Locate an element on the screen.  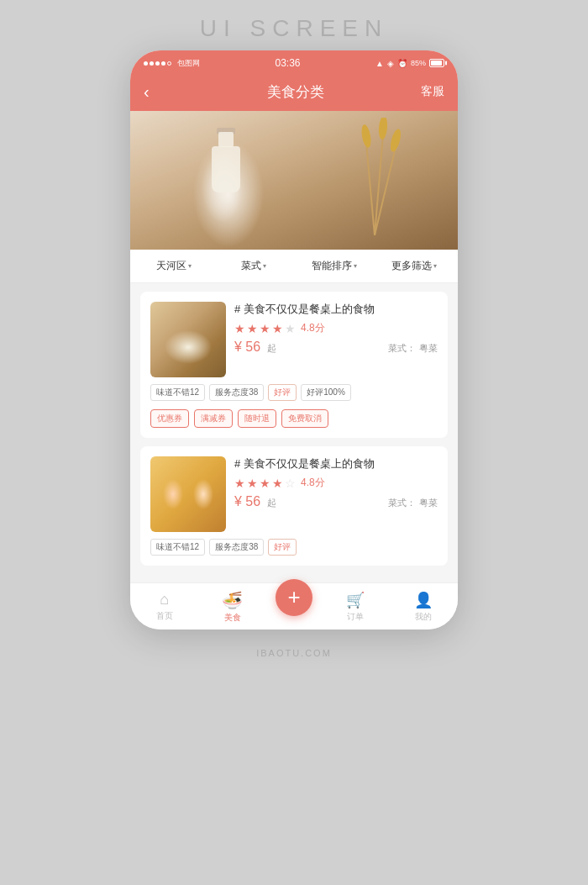
tags-row-1: 味道不错12 服务态度38 好评 好评100% is located at coordinates (294, 392).